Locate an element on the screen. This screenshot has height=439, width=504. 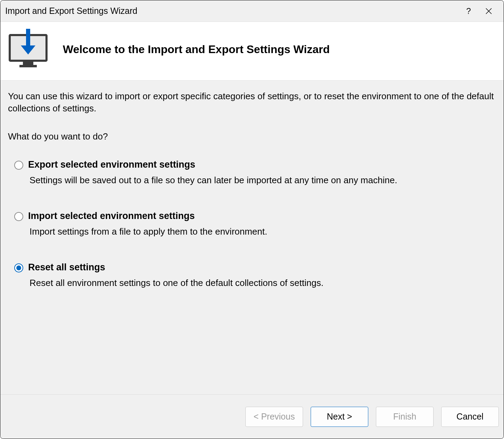
option-import-text: Import selected environment settings Imp… is located at coordinates (262, 224).